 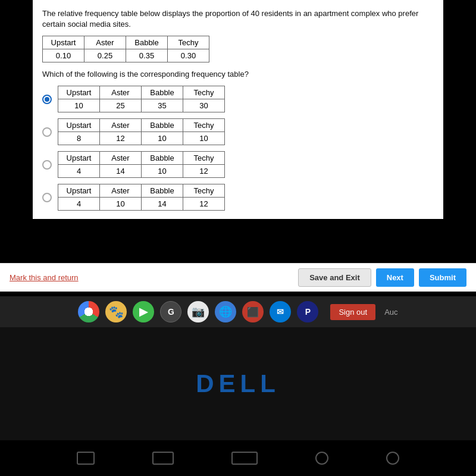 What do you see at coordinates (105, 43) in the screenshot?
I see `rel-header-aster: Aster` at bounding box center [105, 43].